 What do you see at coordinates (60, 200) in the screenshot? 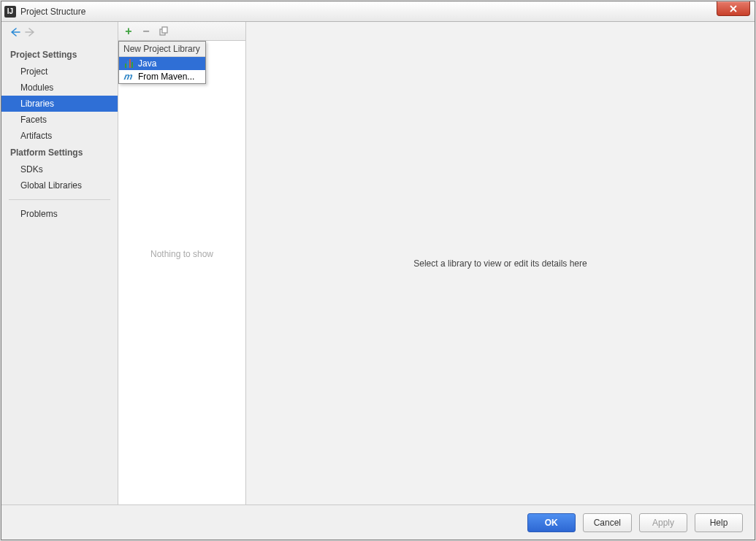
I see `sidebar-divider` at bounding box center [60, 200].